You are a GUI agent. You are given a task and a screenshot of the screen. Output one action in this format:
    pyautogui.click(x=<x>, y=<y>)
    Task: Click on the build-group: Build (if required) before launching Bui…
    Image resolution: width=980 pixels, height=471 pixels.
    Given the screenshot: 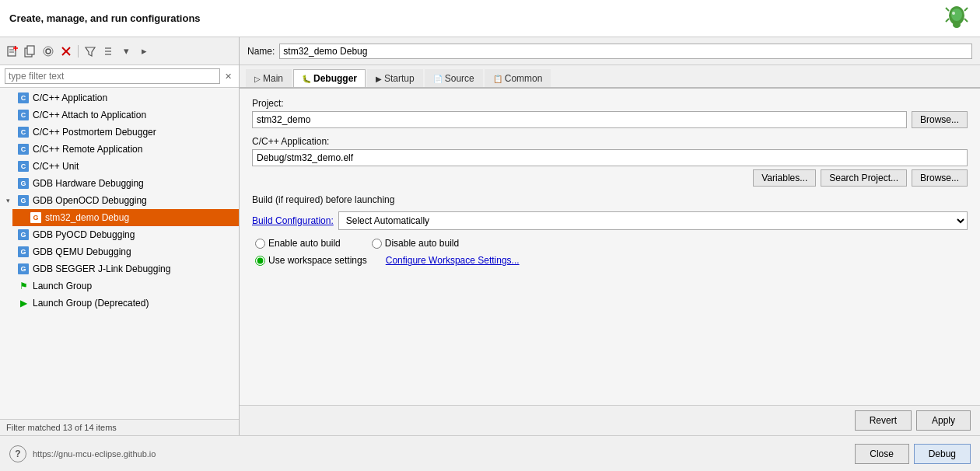 What is the action you would take?
    pyautogui.click(x=610, y=230)
    